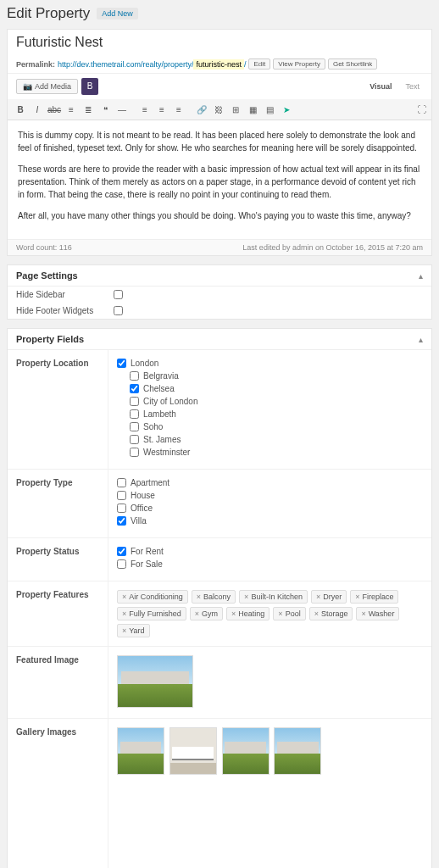 This screenshot has height=868, width=439. What do you see at coordinates (207, 614) in the screenshot?
I see `feature-tag: × Gym` at bounding box center [207, 614].